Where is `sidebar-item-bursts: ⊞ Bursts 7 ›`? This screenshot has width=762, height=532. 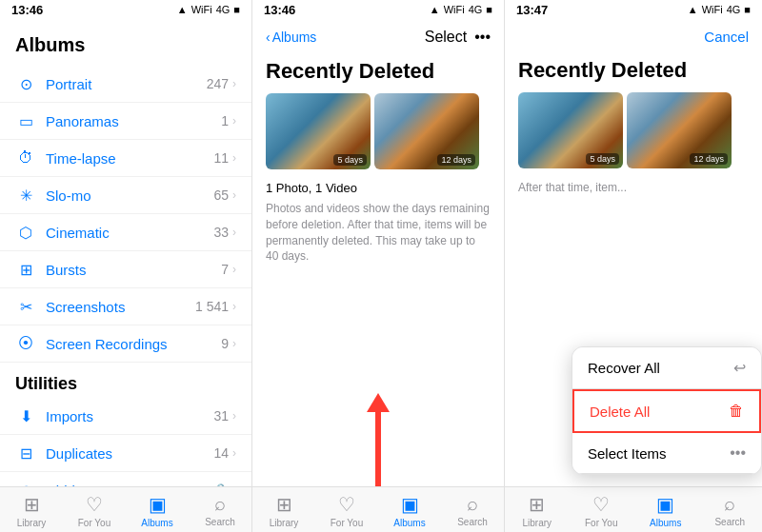
sidebar-item-bursts: ⊞ Bursts 7 › is located at coordinates (126, 270).